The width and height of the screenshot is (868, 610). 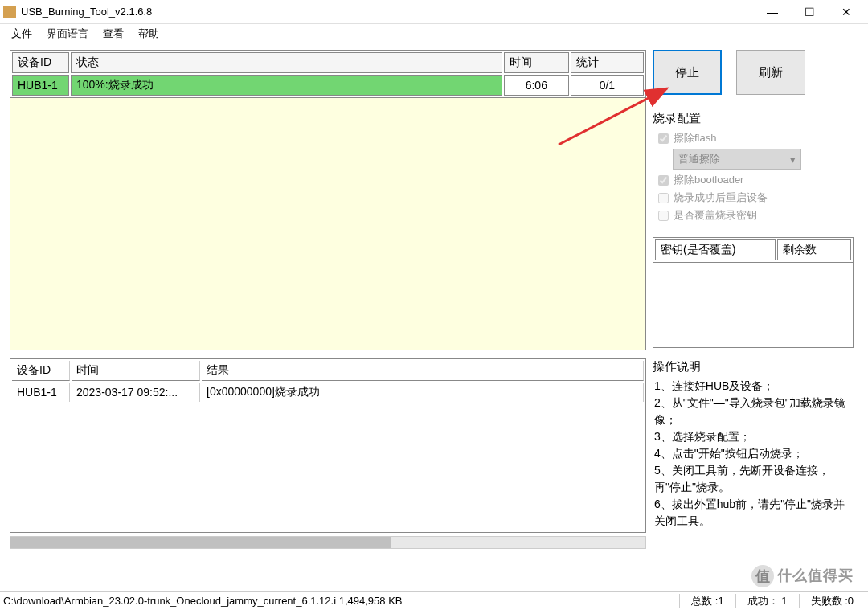 I want to click on erase-flash-checkbox, so click(x=664, y=138).